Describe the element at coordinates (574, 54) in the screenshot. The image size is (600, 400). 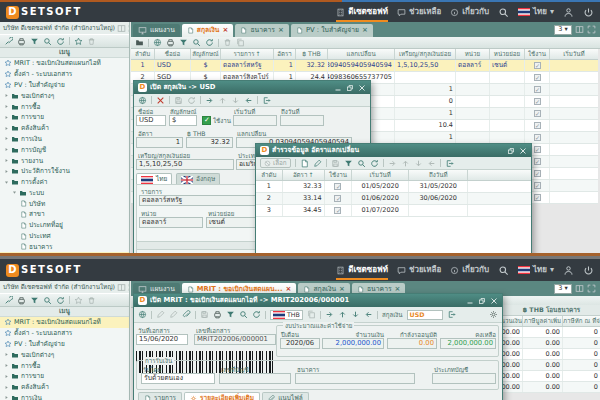
I see `col-startdate: เริ่มวันที่` at that location.